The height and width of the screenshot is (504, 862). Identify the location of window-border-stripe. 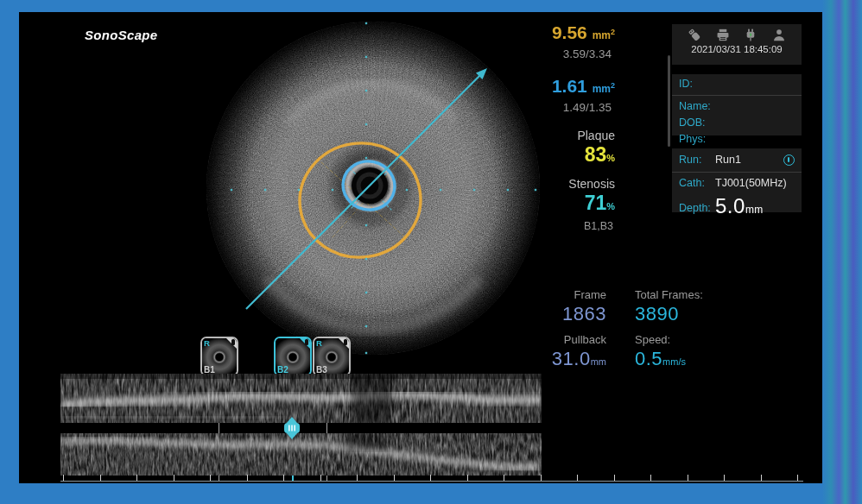
(842, 252).